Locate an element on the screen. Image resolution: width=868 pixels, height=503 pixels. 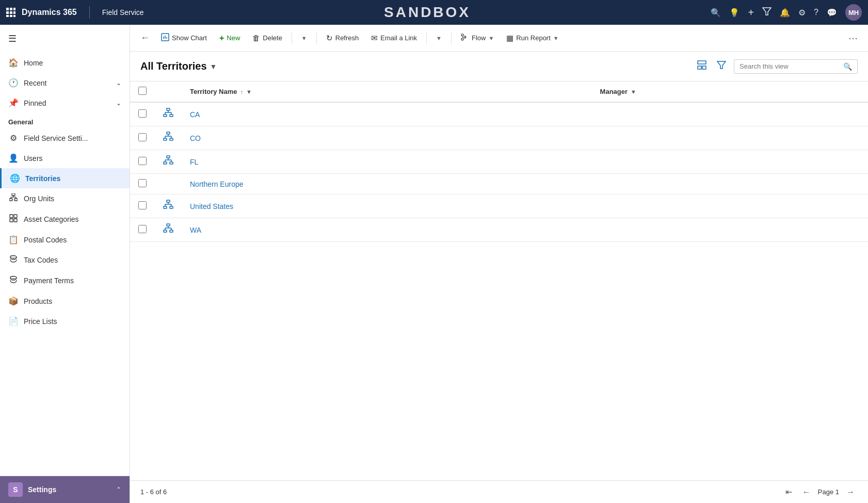
nav-icons: 🔍 💡 + 🔔 ⚙ ? 💬 MH is located at coordinates (786, 12).